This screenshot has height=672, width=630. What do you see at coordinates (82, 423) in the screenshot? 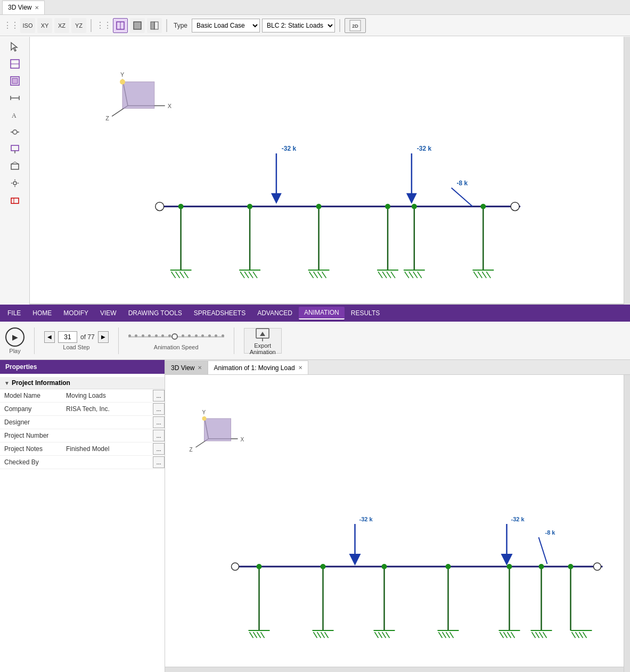
I see `properties-body: ▼ Project Information Model Name Moving …` at bounding box center [82, 423].